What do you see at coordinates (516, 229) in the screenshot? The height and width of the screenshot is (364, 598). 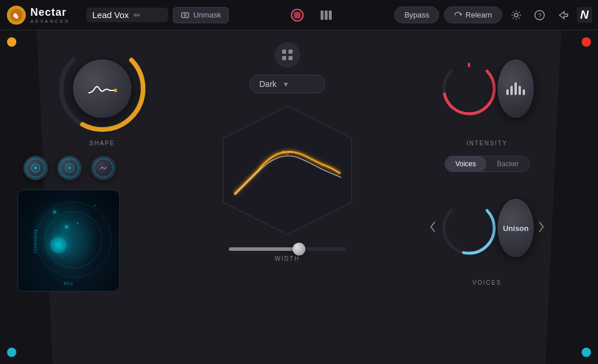 I see `voices-type-label: Unison` at bounding box center [516, 229].